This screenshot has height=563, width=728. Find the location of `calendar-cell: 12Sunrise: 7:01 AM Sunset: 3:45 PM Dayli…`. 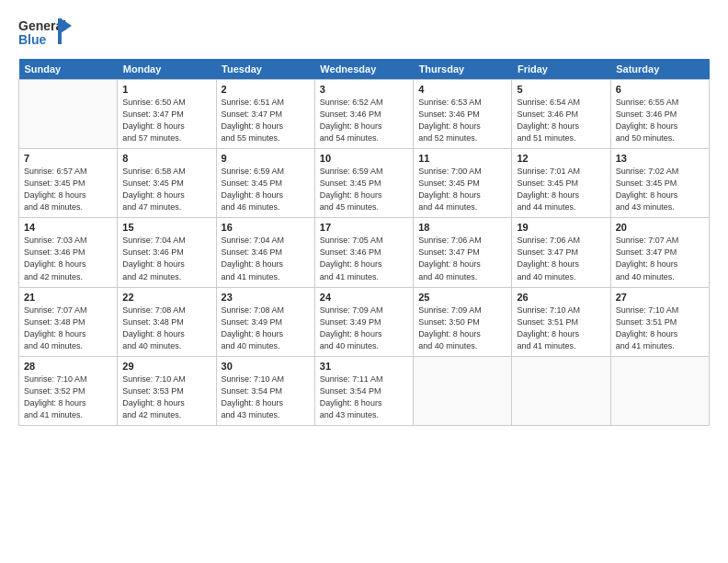

calendar-cell: 12Sunrise: 7:01 AM Sunset: 3:45 PM Dayli… is located at coordinates (561, 184).